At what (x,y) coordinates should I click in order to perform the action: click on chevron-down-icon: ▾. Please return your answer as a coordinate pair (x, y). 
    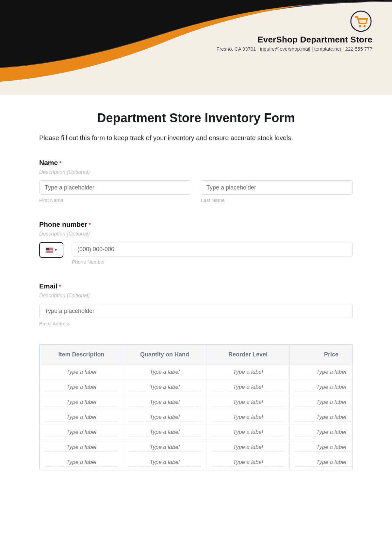
    Looking at the image, I should click on (56, 250).